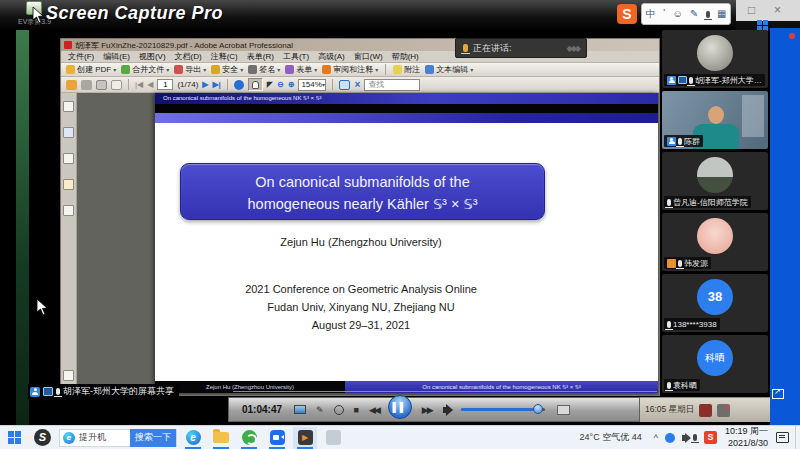  What do you see at coordinates (611, 438) in the screenshot?
I see `weather-widget: 24°C 空气优 44` at bounding box center [611, 438].